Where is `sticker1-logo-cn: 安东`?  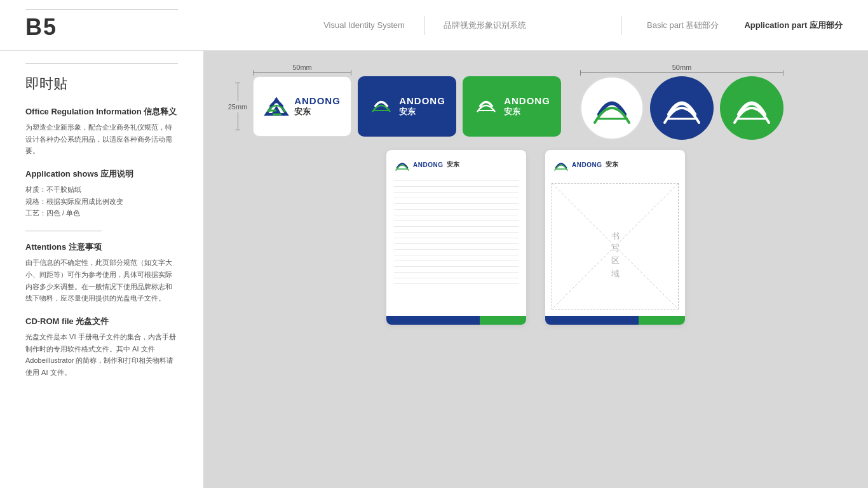 sticker1-logo-cn: 安东 is located at coordinates (318, 112).